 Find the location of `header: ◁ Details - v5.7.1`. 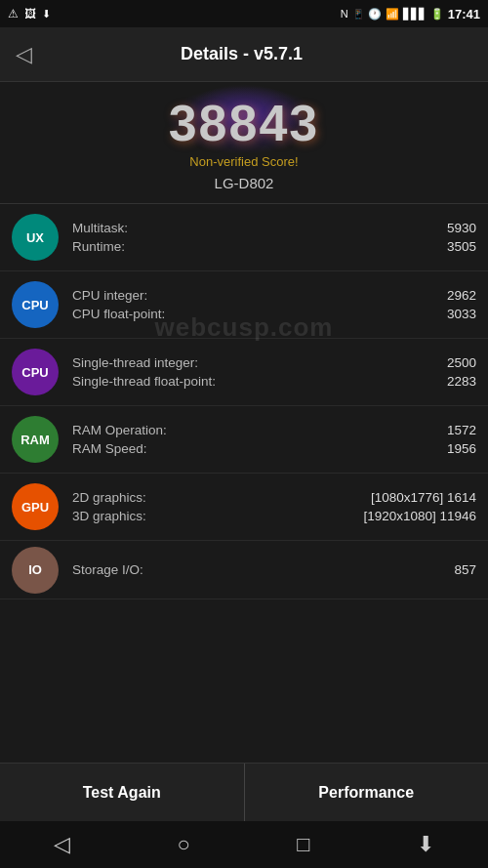

header: ◁ Details - v5.7.1 is located at coordinates (244, 55).